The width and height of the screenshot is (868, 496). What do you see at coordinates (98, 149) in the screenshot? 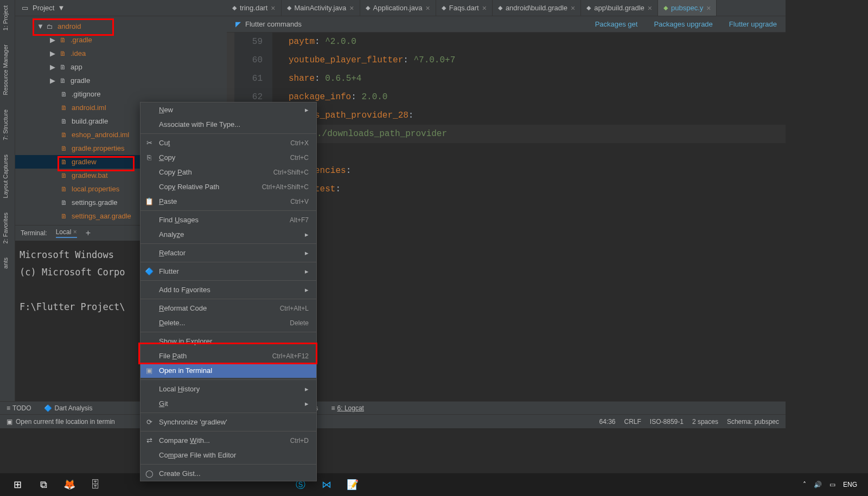
I see `tree-label: gradle.properties` at bounding box center [98, 149].